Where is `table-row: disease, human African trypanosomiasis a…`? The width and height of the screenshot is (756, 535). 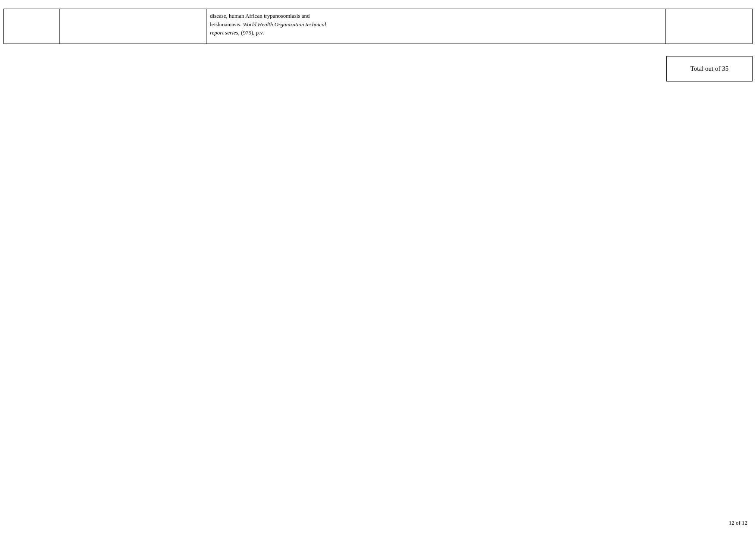
table-row: disease, human African trypanosomiasis a… is located at coordinates (378, 26).